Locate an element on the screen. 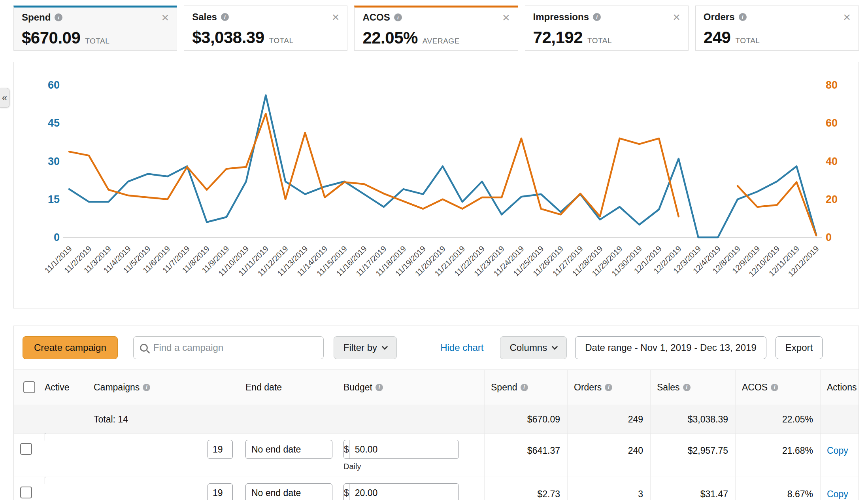  row-sales: $31.47 is located at coordinates (693, 489).